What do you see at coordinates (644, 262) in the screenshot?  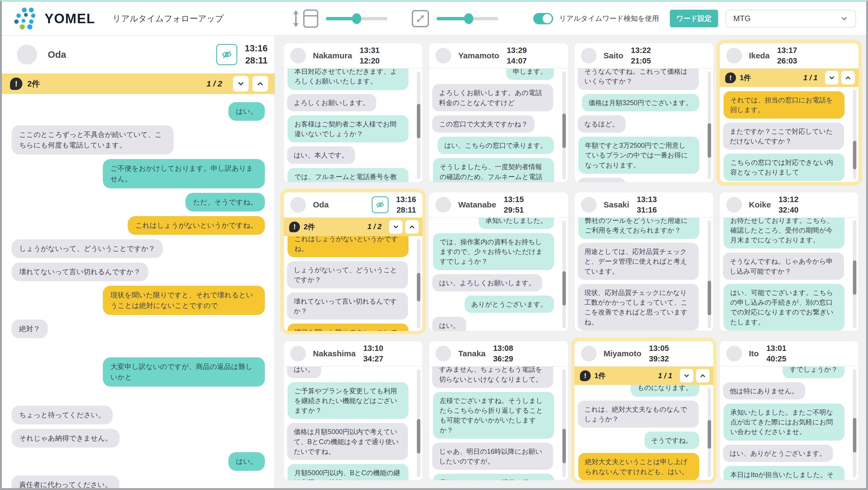 I see `conversation-card: Sasaki 13:13 31:16 ! 弊社の` at bounding box center [644, 262].